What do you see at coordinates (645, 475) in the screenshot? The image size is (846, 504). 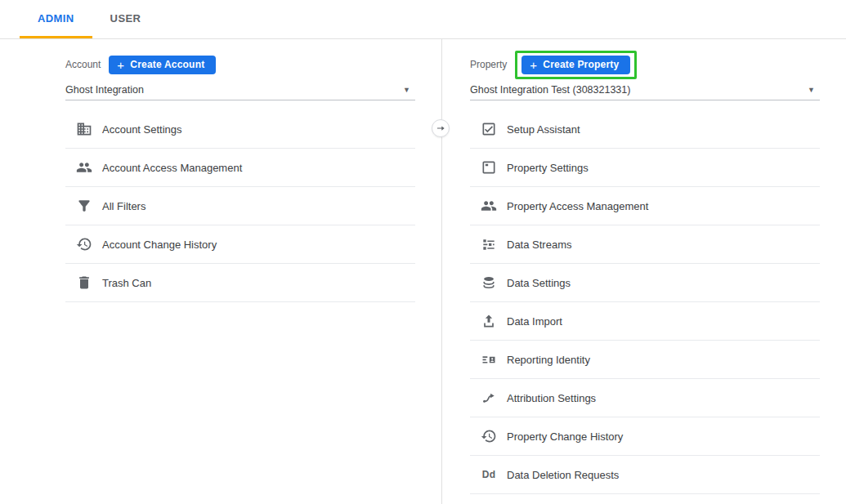 I see `menu-item-data-deletion-requests: DdData Deletion Requests` at bounding box center [645, 475].